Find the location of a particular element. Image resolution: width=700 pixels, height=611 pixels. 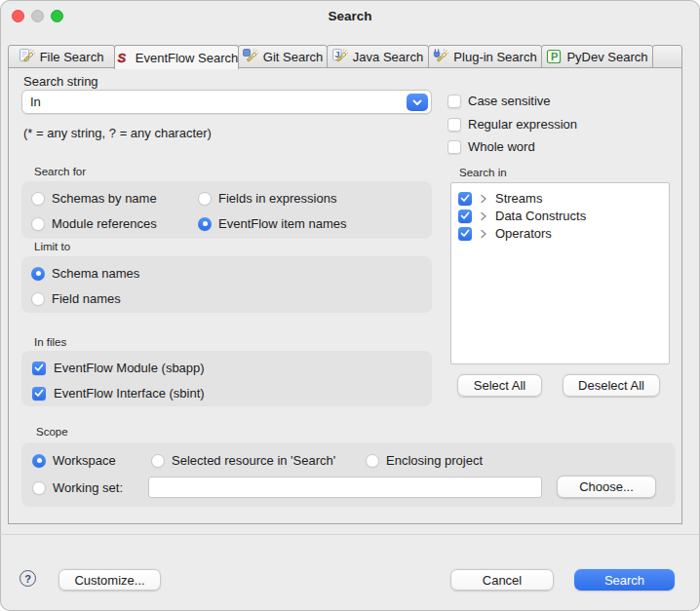

tab-plugin-search: Plug-in Search is located at coordinates (486, 57).